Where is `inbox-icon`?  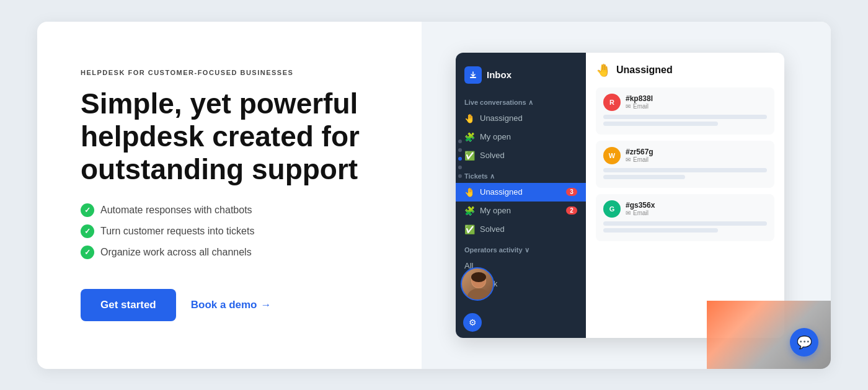 inbox-icon is located at coordinates (473, 75).